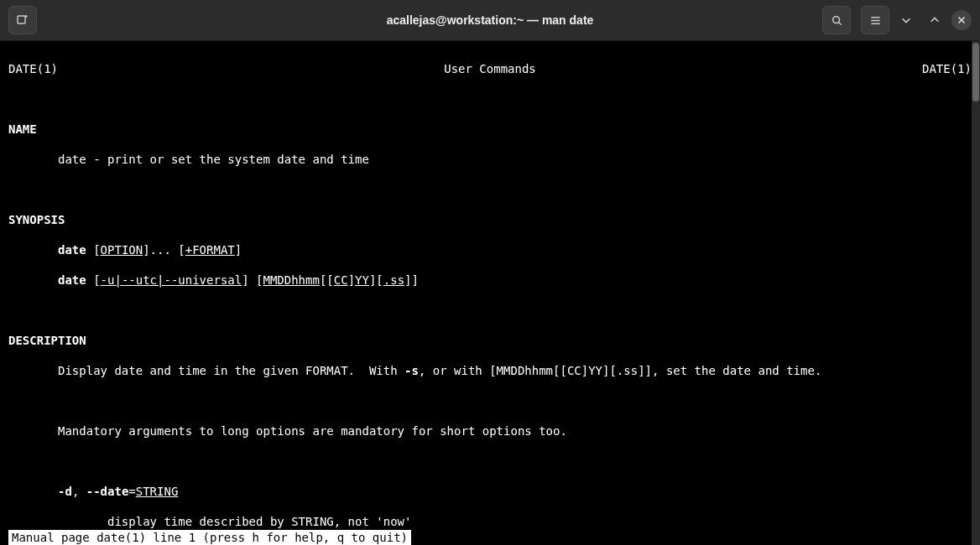  What do you see at coordinates (490, 20) in the screenshot?
I see `titlebar: acallejas@workstation:~ — man date` at bounding box center [490, 20].